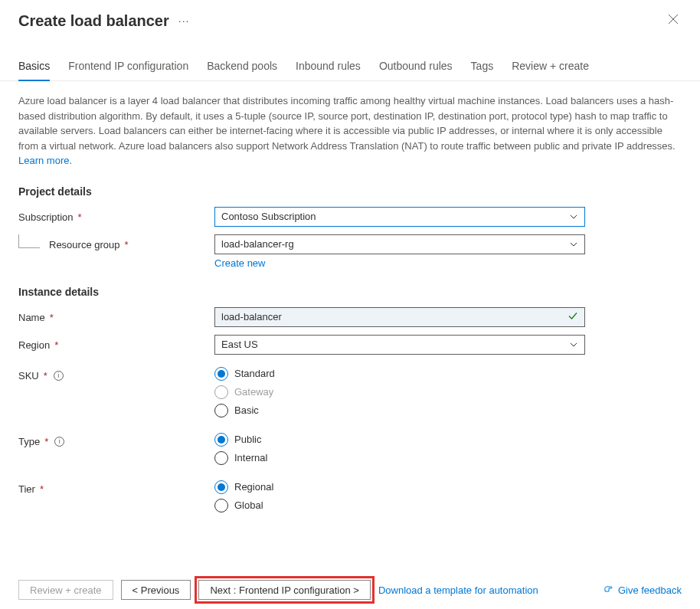 The height and width of the screenshot is (609, 700). What do you see at coordinates (251, 458) in the screenshot?
I see `radio-label: Internal` at bounding box center [251, 458].